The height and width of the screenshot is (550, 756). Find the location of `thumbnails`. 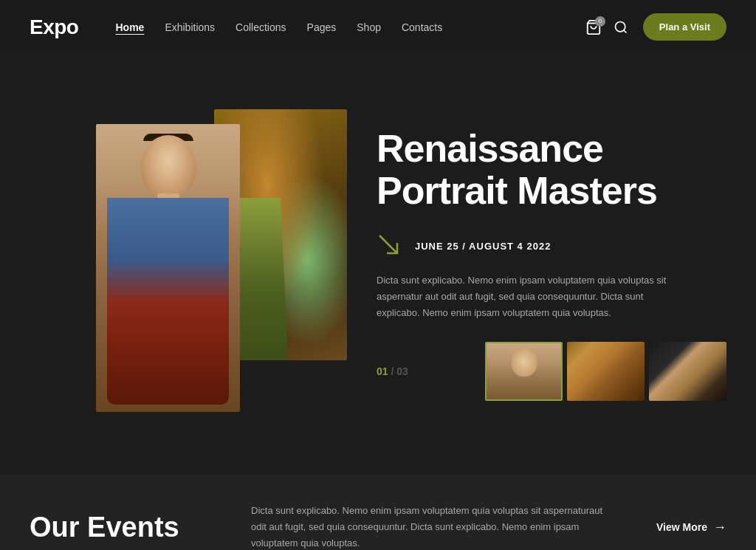

thumbnails is located at coordinates (605, 371).